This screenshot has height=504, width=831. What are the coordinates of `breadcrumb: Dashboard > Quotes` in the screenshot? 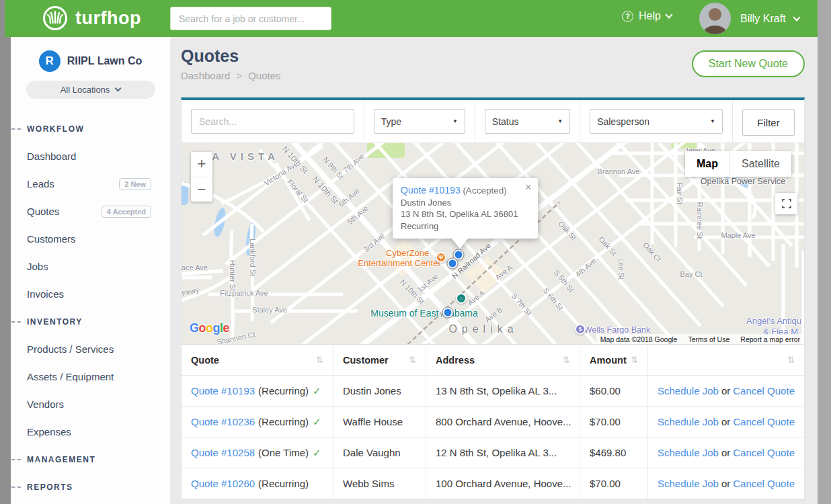 It's located at (231, 75).